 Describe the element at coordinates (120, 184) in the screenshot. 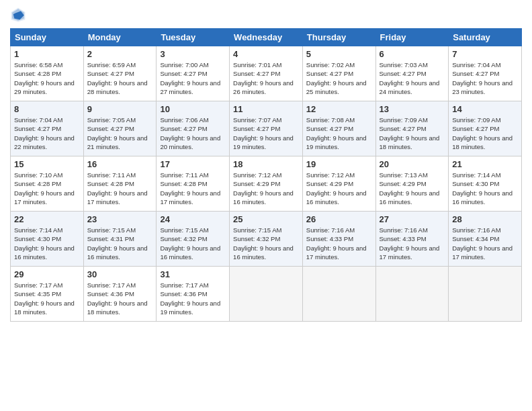

I see `calendar-day-cell: 16 Sunrise: 7:11 AMSunset: 4:28 PMDaylig…` at that location.